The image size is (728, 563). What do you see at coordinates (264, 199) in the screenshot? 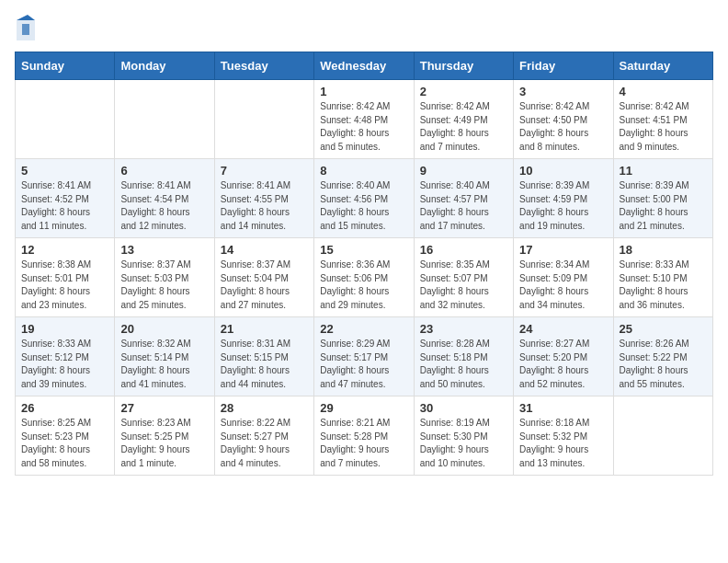
I see `calendar-cell: 7Sunrise: 8:41 AM Sunset: 4:55 PM Daylig…` at bounding box center [264, 199].